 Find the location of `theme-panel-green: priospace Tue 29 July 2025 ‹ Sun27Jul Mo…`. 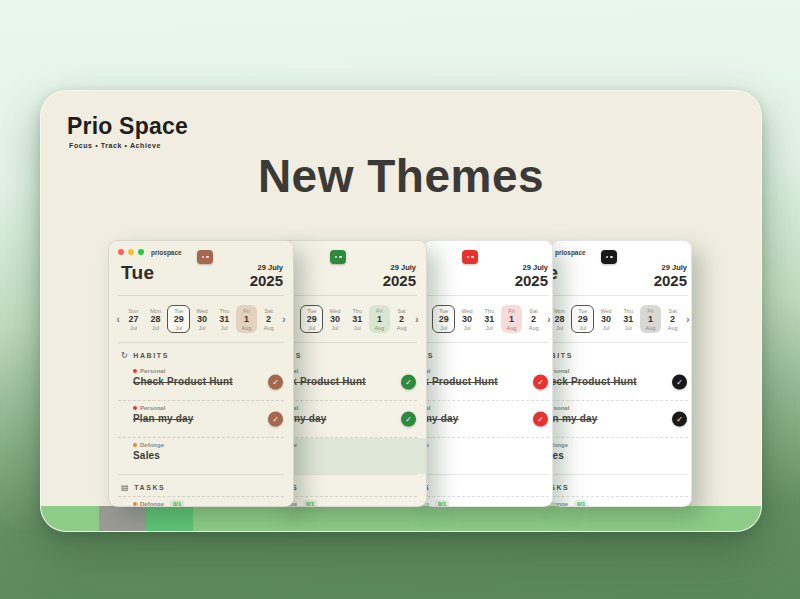

theme-panel-green: priospace Tue 29 July 2025 ‹ Sun27Jul Mo… is located at coordinates (352, 374).